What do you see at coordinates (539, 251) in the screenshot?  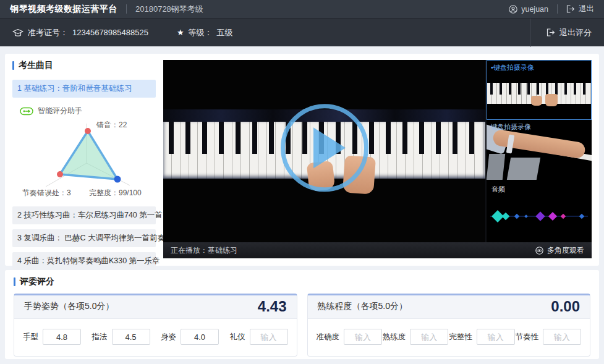 I see `eye-icon` at bounding box center [539, 251].